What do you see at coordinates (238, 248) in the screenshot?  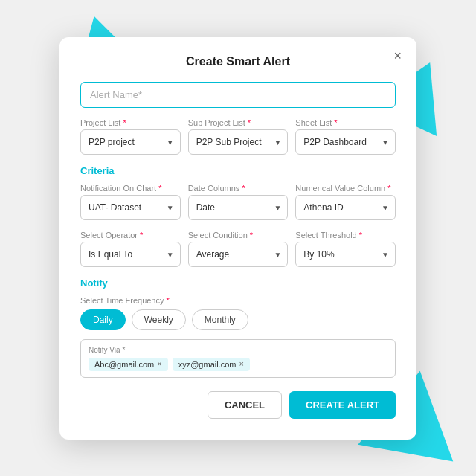 I see `select-condition-group: Select Condition * Average ▼` at bounding box center [238, 248].